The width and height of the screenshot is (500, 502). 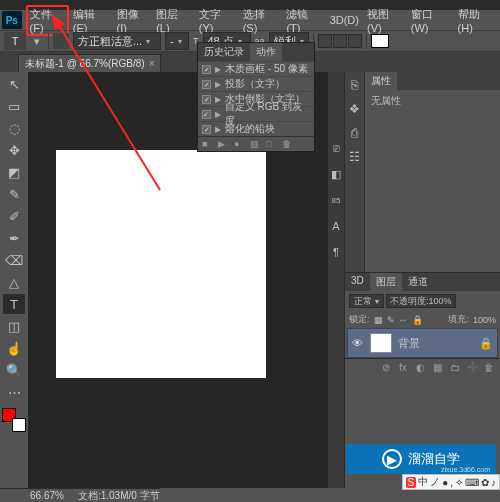 What do you see at coordinates (380, 41) in the screenshot?
I see `text-color-swatch` at bounding box center [380, 41].